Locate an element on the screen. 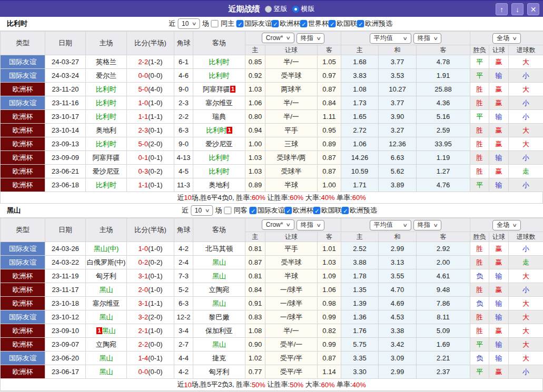  match-date: 23-10-14 is located at coordinates (65, 130).